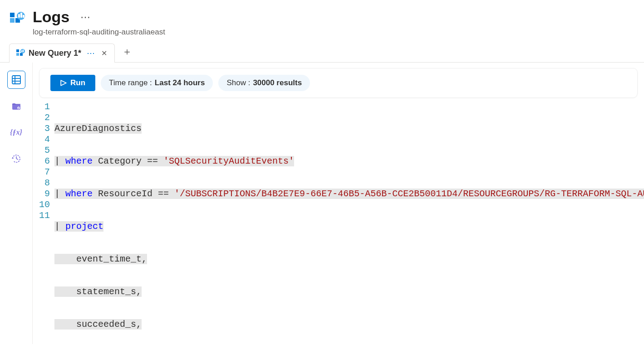 Image resolution: width=644 pixels, height=354 pixels. Describe the element at coordinates (55, 53) in the screenshot. I see `tab-label: New Query 1*` at that location.